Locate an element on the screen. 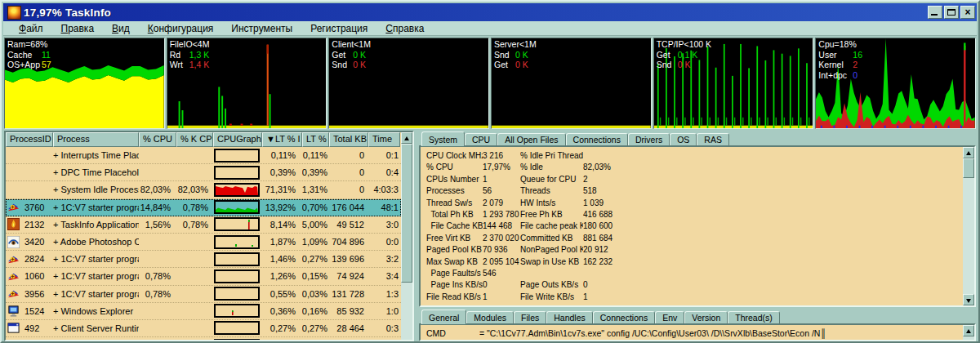  process-id-cell is located at coordinates (29, 172).